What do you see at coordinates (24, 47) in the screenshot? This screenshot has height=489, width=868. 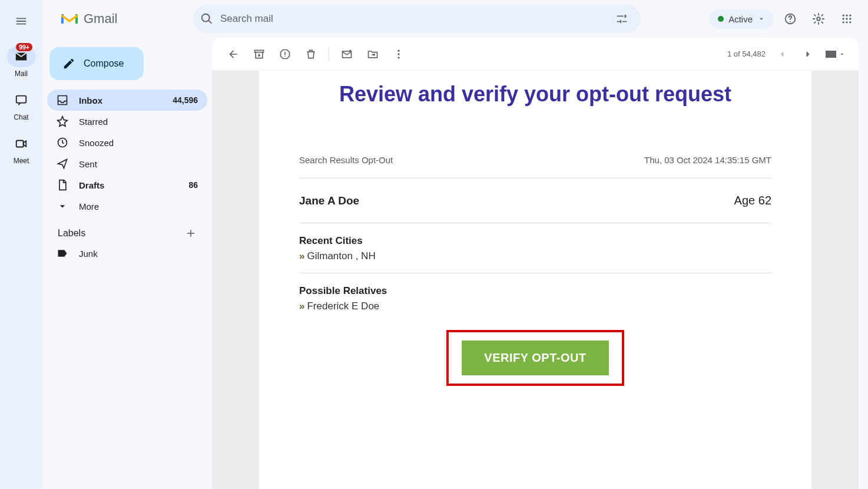 I see `mail-unread-badge: 99+` at bounding box center [24, 47].